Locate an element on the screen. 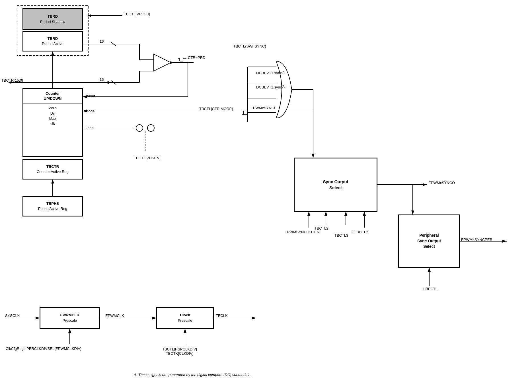  sync-output-label2: Select is located at coordinates (336, 188).